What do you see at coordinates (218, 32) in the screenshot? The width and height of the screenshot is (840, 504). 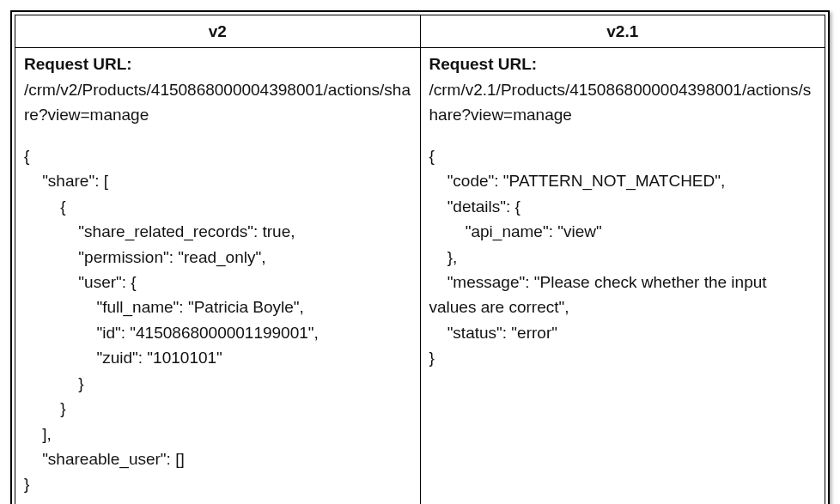 I see `column-header-v2: v2` at bounding box center [218, 32].